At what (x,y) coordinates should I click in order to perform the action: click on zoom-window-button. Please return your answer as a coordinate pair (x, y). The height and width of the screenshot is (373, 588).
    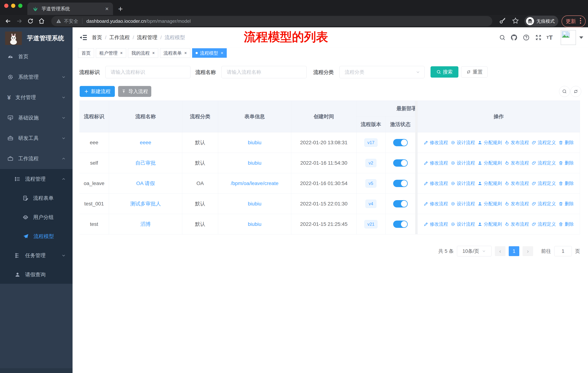
    Looking at the image, I should click on (21, 6).